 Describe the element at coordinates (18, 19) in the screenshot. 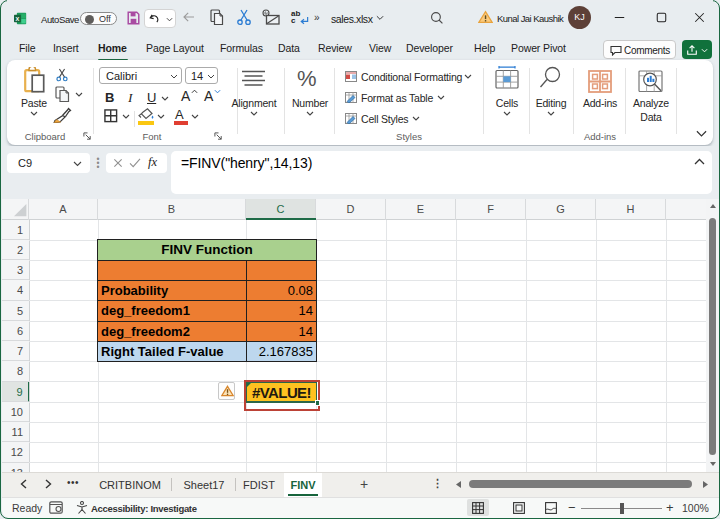

I see `svg-text: X` at that location.